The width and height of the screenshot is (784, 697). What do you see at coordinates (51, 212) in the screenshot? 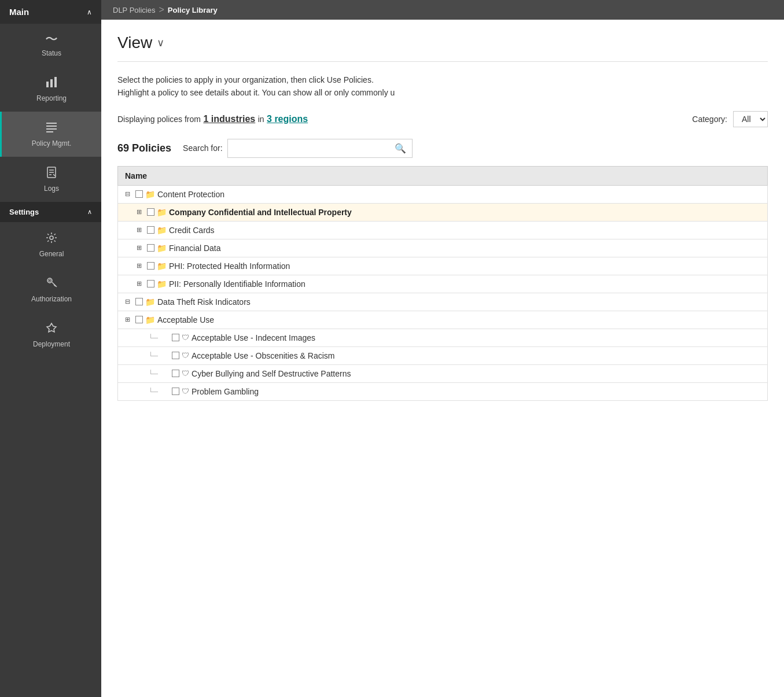
I see `sidebar-settings-header: Settings ∧` at bounding box center [51, 212].